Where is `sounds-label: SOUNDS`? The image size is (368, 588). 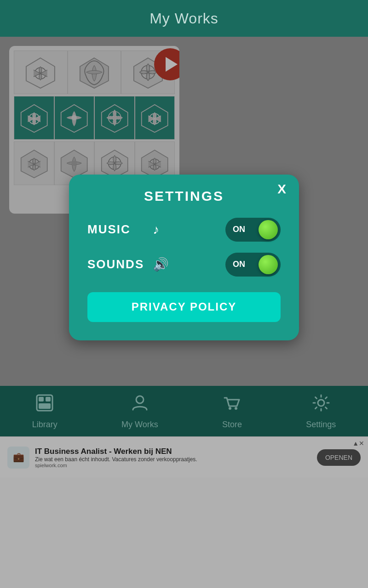 sounds-label: SOUNDS is located at coordinates (117, 265).